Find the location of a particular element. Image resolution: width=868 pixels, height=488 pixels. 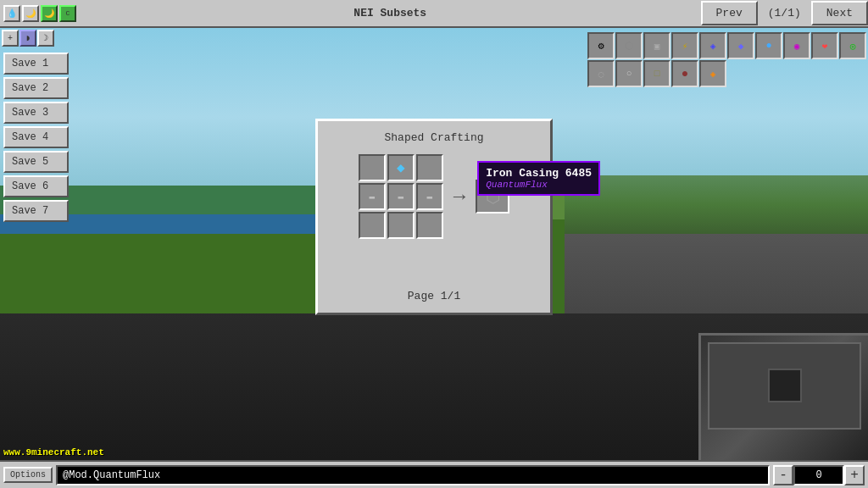

inv-item-15: ◈ is located at coordinates (713, 74).